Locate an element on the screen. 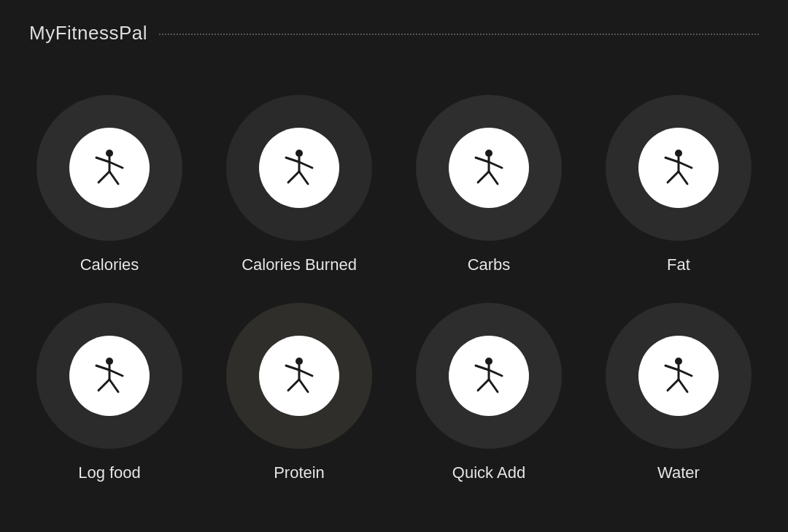 The image size is (788, 532). grid-item-quick-add: Quick Add is located at coordinates (489, 393).